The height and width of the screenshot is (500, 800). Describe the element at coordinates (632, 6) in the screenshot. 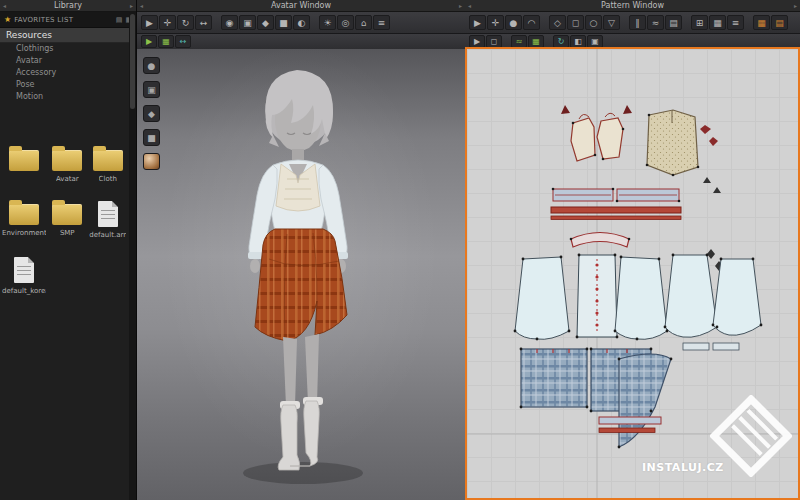

I see `pattern-window-title: Pattern Window` at that location.